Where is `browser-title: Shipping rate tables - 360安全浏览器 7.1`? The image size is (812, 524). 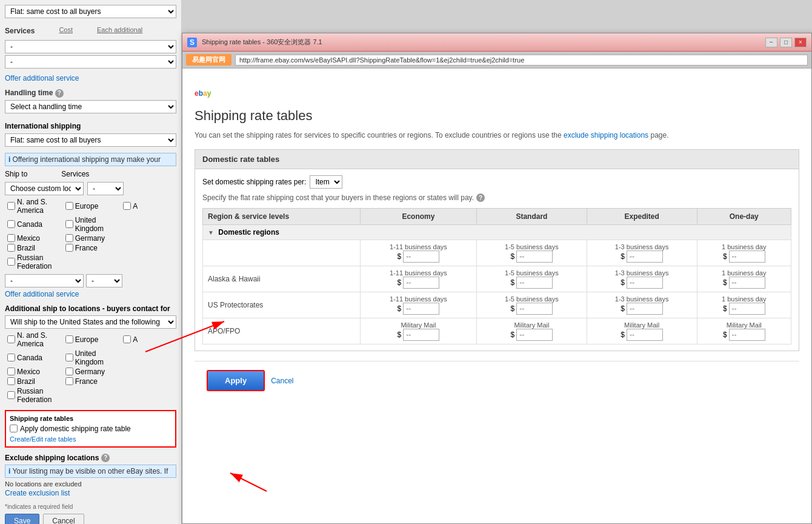 browser-title: Shipping rate tables - 360安全浏览器 7.1 is located at coordinates (481, 42).